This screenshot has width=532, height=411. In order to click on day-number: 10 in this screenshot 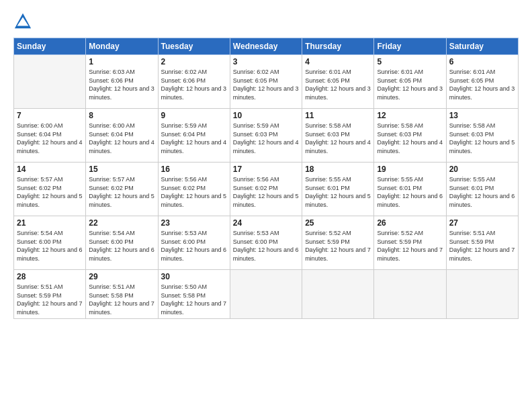, I will do `click(266, 116)`.